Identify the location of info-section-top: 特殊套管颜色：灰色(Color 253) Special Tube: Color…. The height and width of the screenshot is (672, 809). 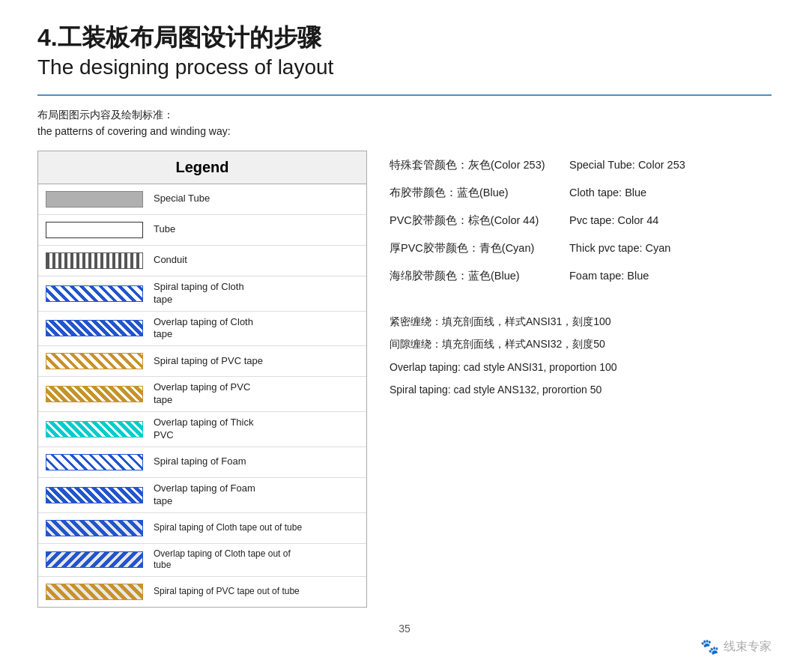
(581, 220).